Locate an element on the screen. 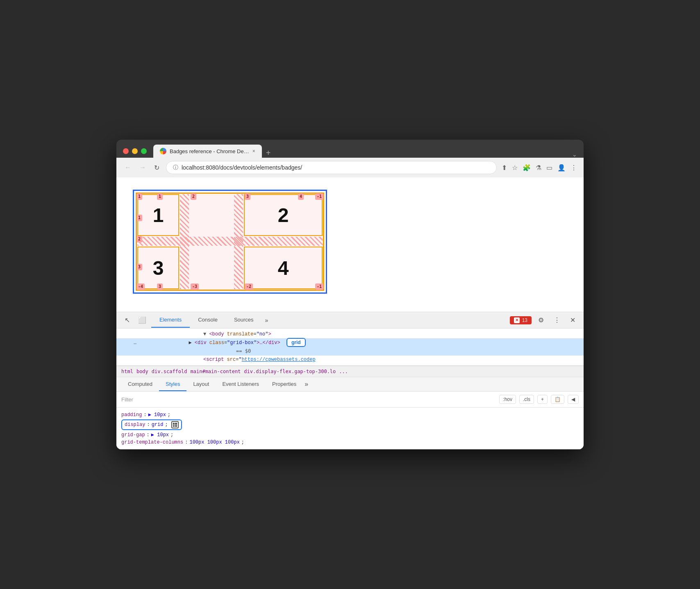 This screenshot has width=700, height=589. url-text: localhost:8080/docs/devtools/elements/ba… is located at coordinates (336, 168).